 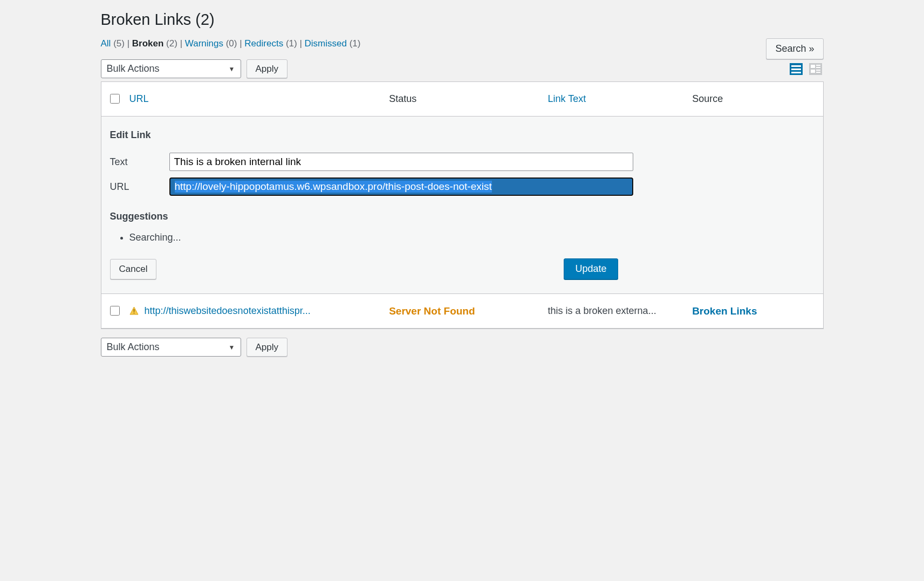 I want to click on select-all-header, so click(x=112, y=99).